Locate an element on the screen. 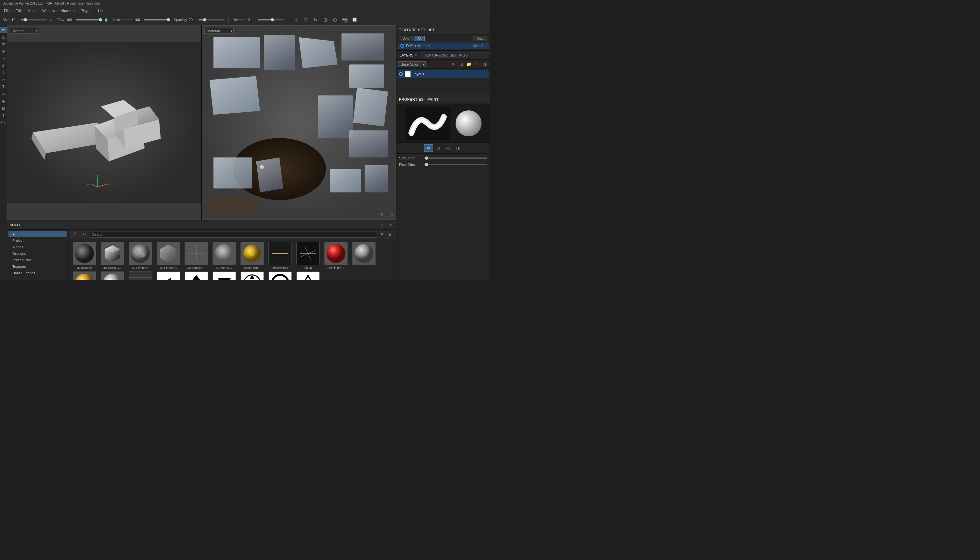  tss-tab-label: TEXTURE SET SETTINGS is located at coordinates (446, 55).